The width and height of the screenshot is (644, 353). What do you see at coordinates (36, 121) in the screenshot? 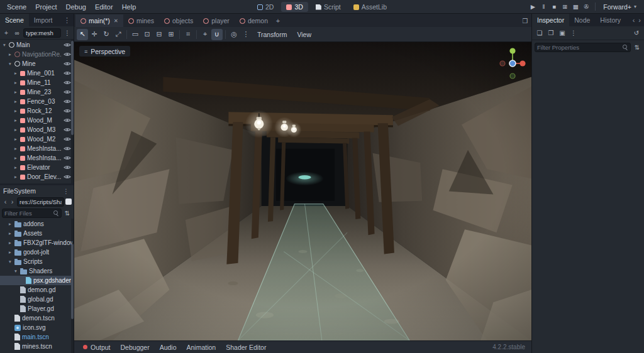
I see `scene-tree-row: ▸ Wood_M` at bounding box center [36, 121].